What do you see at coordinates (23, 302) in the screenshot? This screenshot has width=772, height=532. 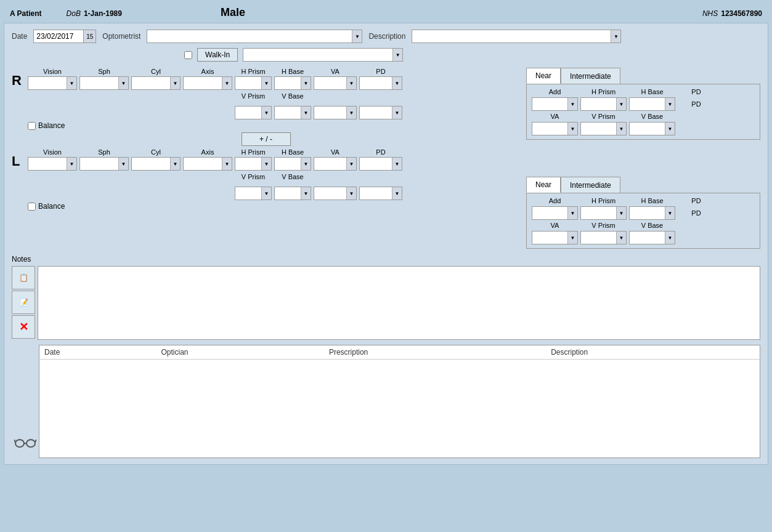 I see `notes-edit-button: 📝` at bounding box center [23, 302].